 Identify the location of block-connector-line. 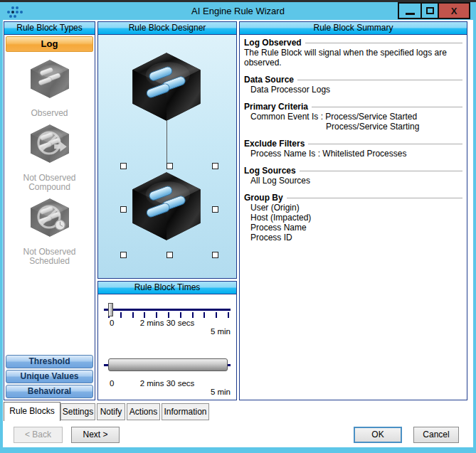
(166, 143).